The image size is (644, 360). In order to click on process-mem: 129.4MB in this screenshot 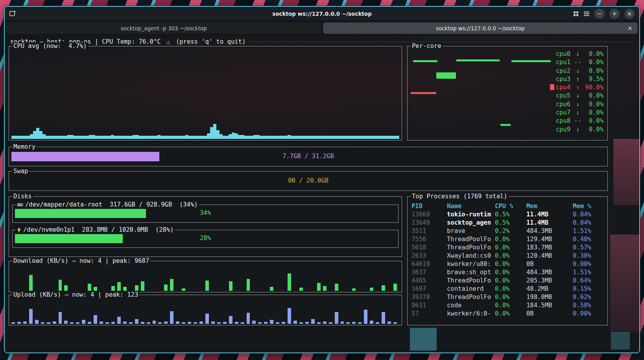, I will do `click(550, 239)`.